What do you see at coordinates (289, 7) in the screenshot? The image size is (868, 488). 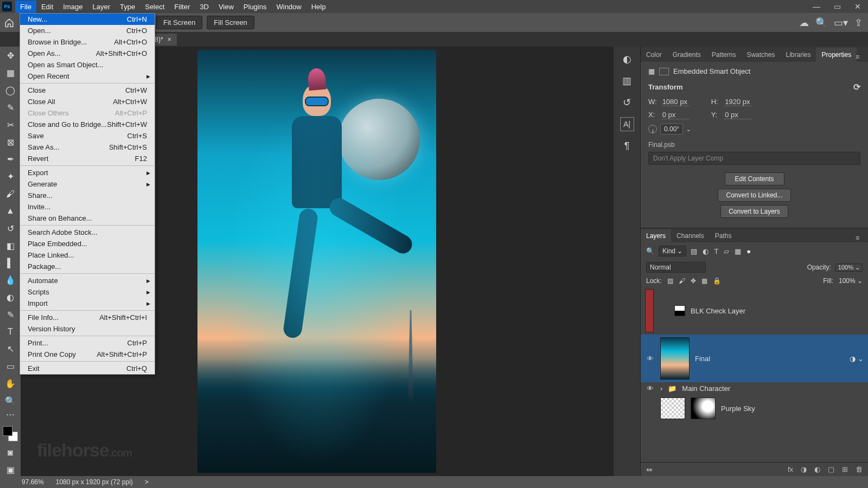 I see `menu-window: Window` at bounding box center [289, 7].